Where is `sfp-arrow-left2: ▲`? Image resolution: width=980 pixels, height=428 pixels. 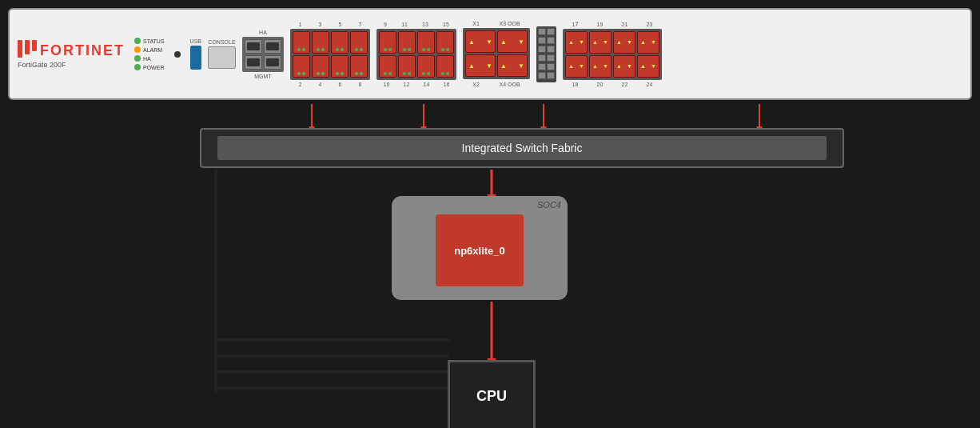 sfp-arrow-left2: ▲ is located at coordinates (504, 42).